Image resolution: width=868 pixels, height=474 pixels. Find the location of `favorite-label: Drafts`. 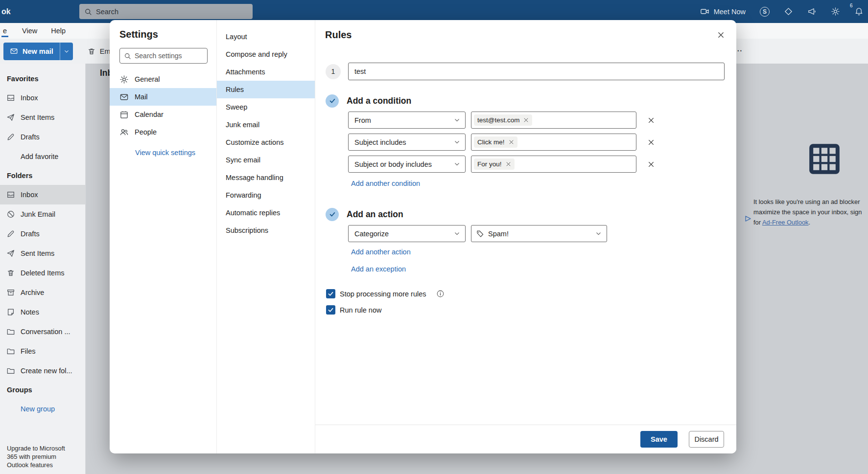

favorite-label: Drafts is located at coordinates (30, 137).